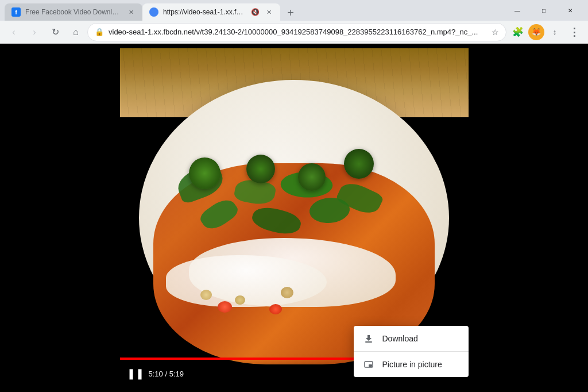 This screenshot has height=392, width=588. I want to click on tab-title-2: https://video-sea1-1.xx.fbcd..., so click(204, 12).